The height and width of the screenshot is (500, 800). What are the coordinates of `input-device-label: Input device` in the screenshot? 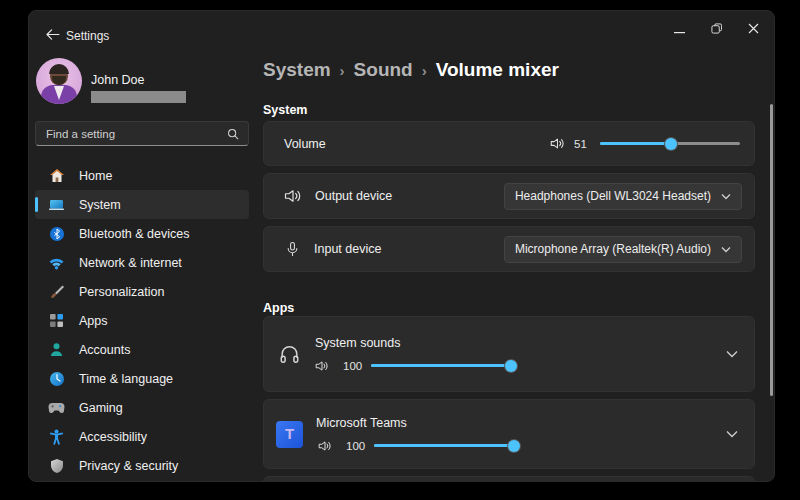 It's located at (348, 249).